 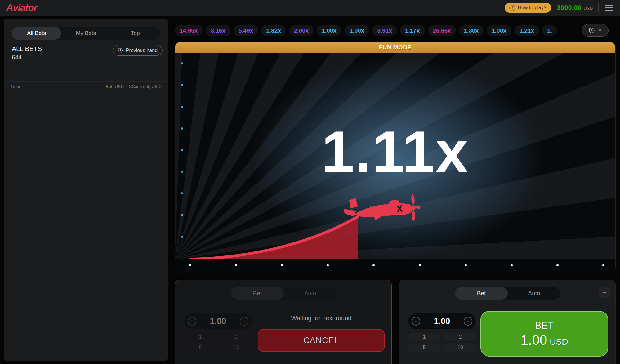 I want to click on all-bets-title: ALL BETS, so click(x=27, y=49).